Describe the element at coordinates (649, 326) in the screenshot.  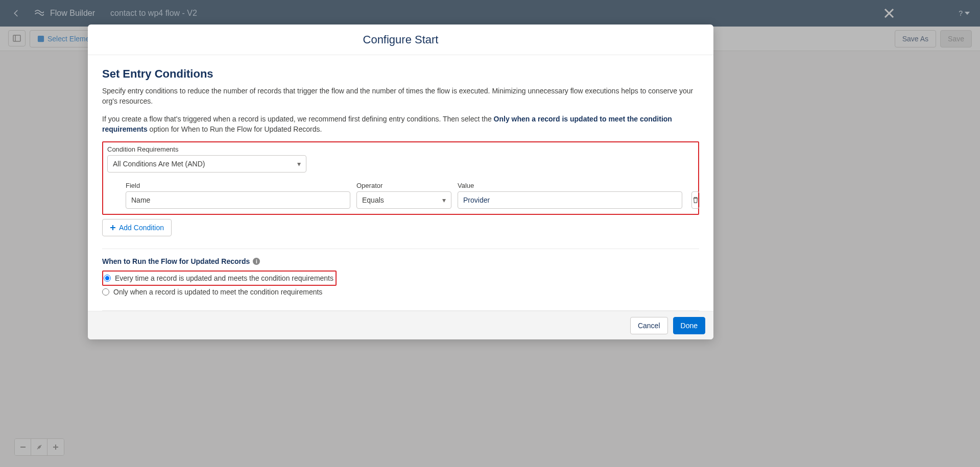
I see `cancel-button: Cancel` at that location.